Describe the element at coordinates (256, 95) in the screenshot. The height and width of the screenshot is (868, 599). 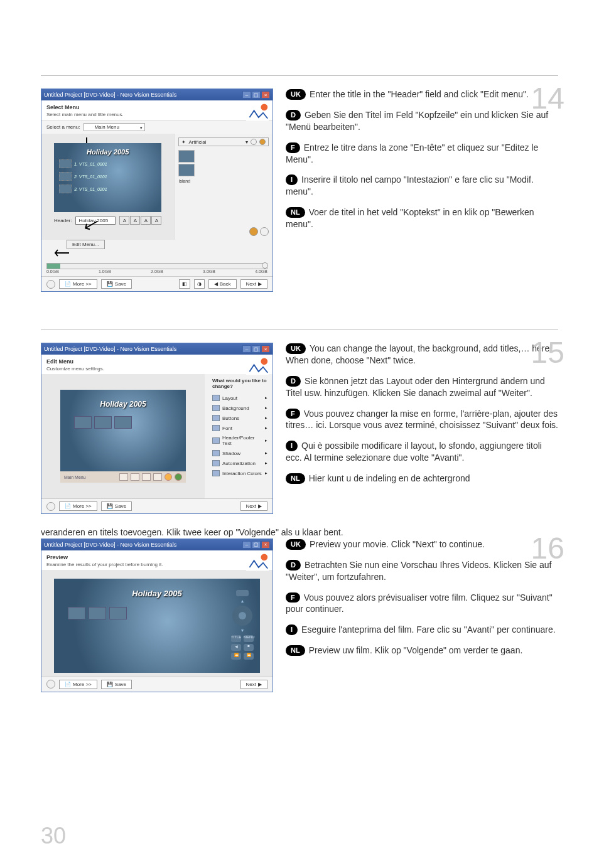
I see `window-controls: – ▢ ×` at that location.